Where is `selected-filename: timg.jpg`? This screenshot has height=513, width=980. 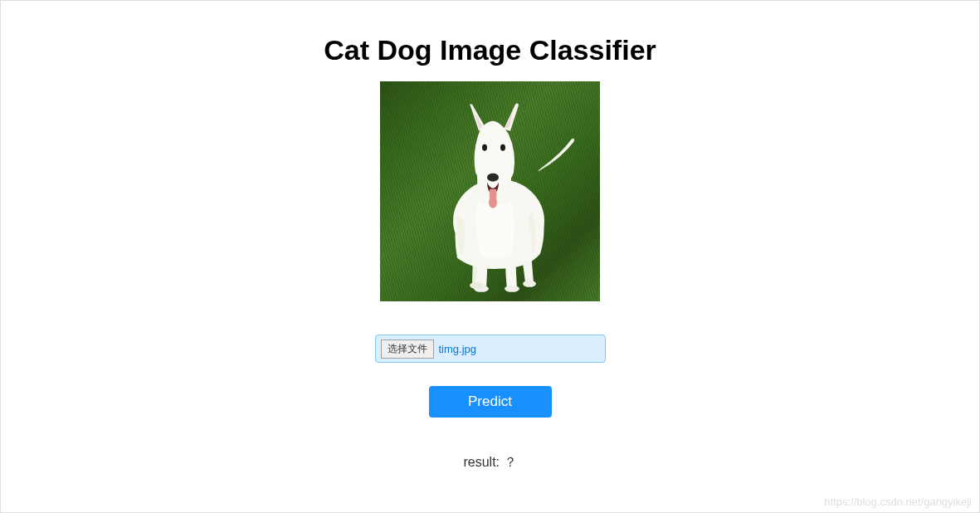 selected-filename: timg.jpg is located at coordinates (458, 349).